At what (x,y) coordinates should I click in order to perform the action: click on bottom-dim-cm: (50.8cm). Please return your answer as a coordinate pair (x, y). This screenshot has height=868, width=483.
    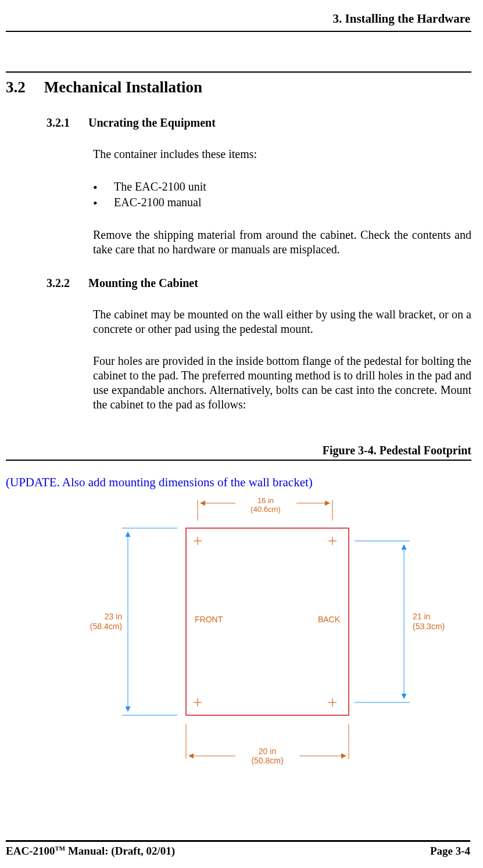
    Looking at the image, I should click on (267, 761).